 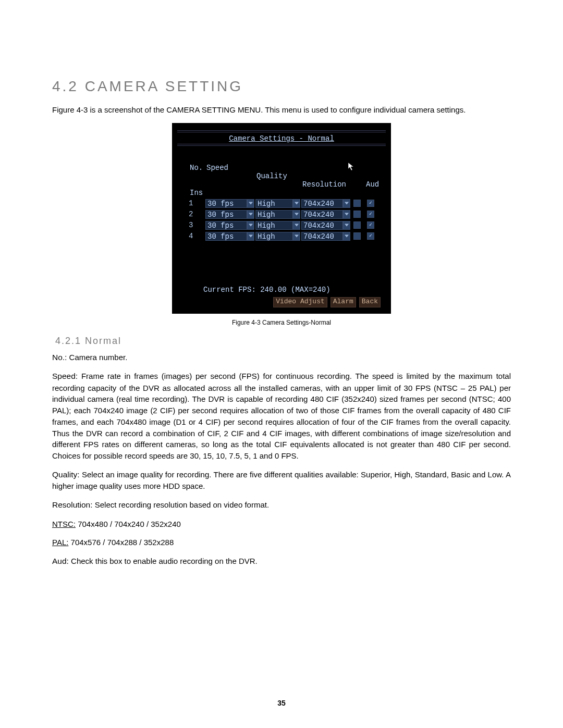 What do you see at coordinates (283, 225) in the screenshot?
I see `table-row: 330 fpsHigh704x240` at bounding box center [283, 225].